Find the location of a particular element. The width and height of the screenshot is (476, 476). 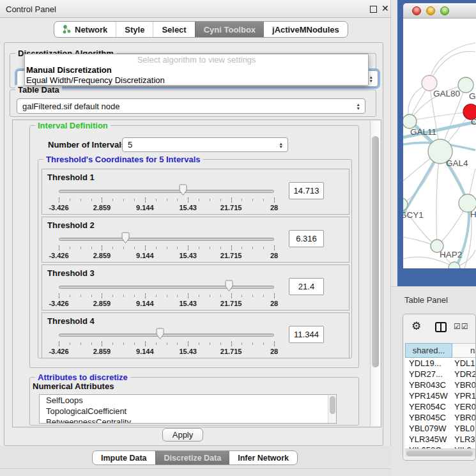

table-data-group: Table Data galFiltered.sif default node … is located at coordinates (193, 104).